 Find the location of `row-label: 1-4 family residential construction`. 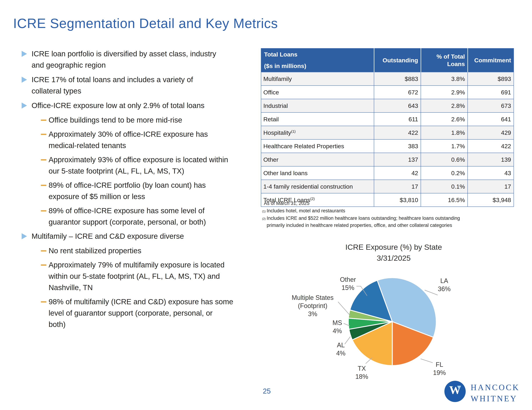

row-label: 1-4 family residential construction is located at coordinates (318, 186).